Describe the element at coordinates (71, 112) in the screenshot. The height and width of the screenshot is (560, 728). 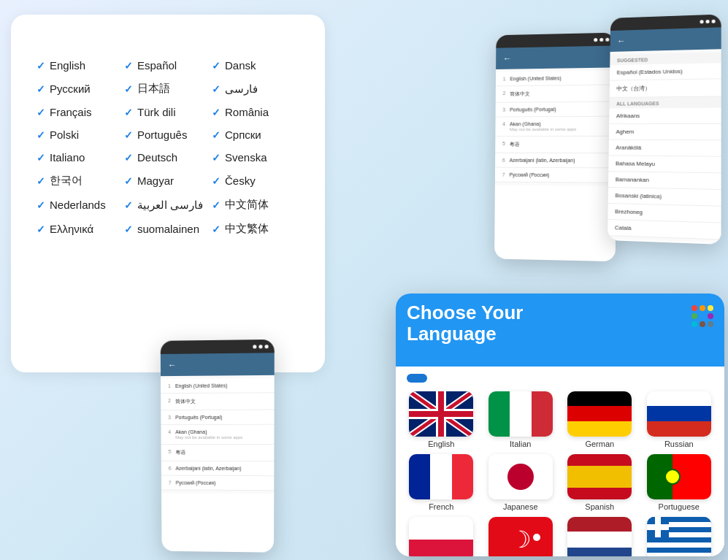
I see `lang-label: Français` at that location.